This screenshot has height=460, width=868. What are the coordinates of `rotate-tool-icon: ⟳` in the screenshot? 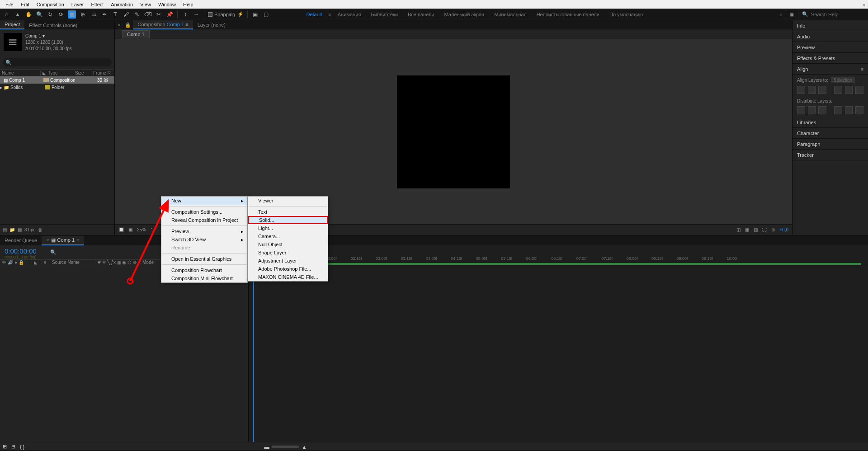 It's located at (61, 14).